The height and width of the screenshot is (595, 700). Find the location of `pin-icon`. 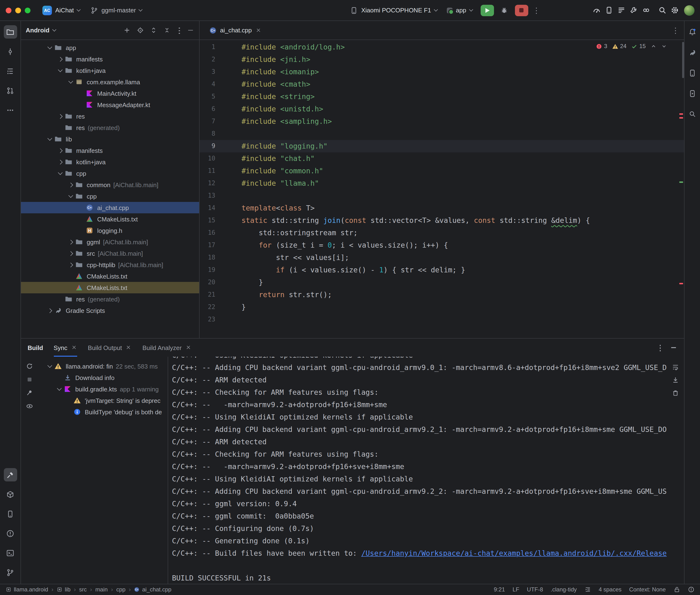

pin-icon is located at coordinates (30, 393).